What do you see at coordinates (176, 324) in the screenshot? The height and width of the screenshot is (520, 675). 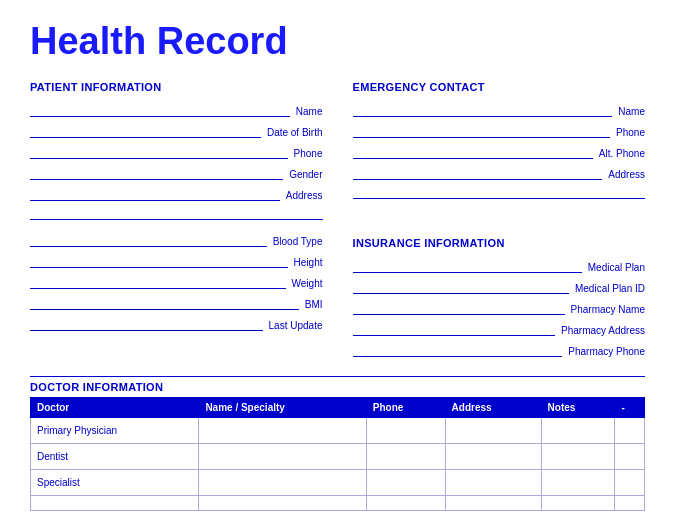 I see `vitals-lastupdate-field: Last Update` at bounding box center [176, 324].